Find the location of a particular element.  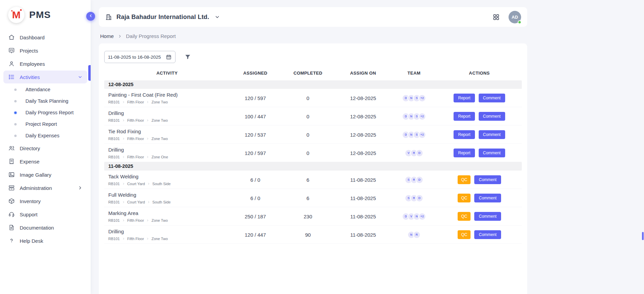

logo-mark-icon: M is located at coordinates (16, 15).